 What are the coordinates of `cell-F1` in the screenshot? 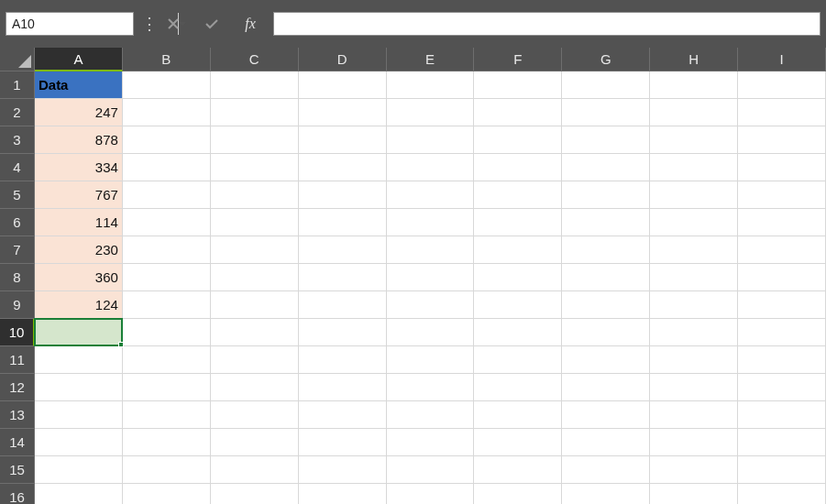 It's located at (518, 85).